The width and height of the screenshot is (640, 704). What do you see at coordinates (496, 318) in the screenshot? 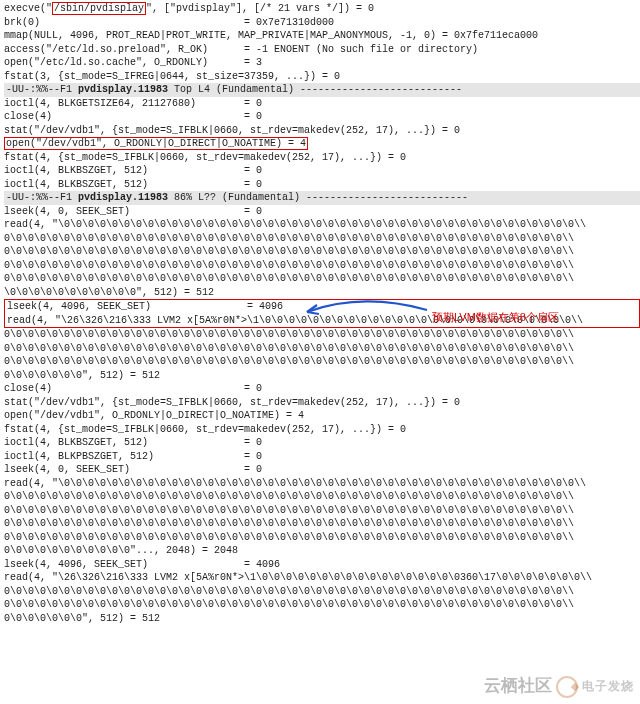
I see `annotation-text: 预期LVM数据在第8个扇区` at bounding box center [496, 318].